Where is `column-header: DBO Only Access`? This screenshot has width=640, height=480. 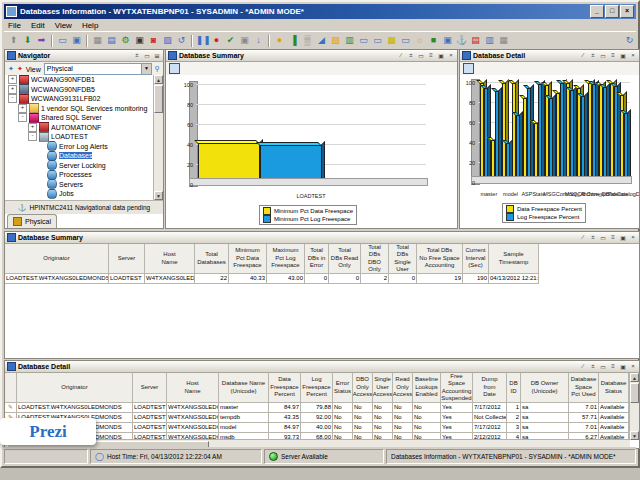 column-header: DBO Only Access is located at coordinates (363, 388).